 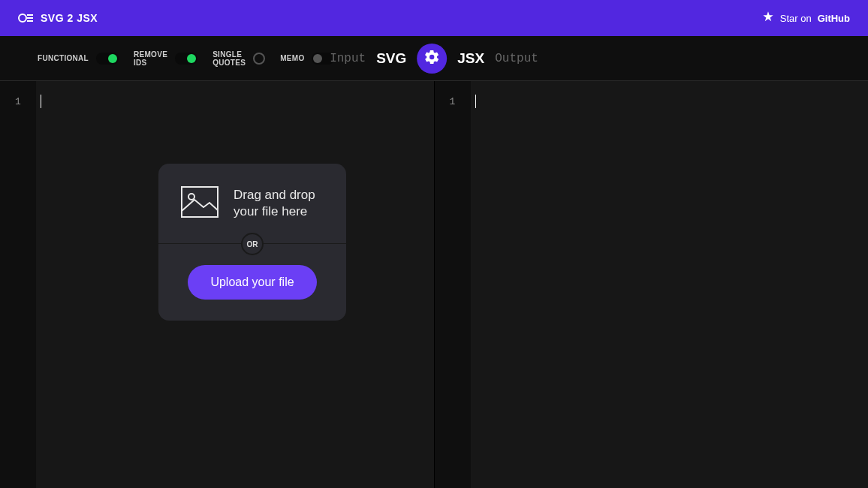 What do you see at coordinates (58, 18) in the screenshot?
I see `header-left: SVG 2 JSX` at bounding box center [58, 18].